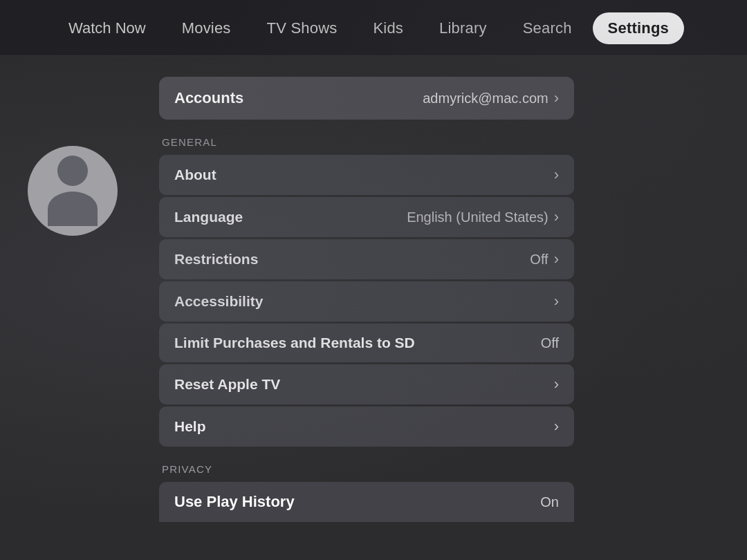  I want to click on about-right: ›, so click(556, 175).